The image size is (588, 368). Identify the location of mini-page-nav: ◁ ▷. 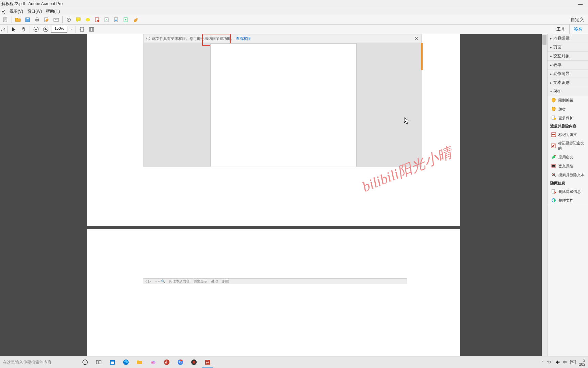
(148, 281).